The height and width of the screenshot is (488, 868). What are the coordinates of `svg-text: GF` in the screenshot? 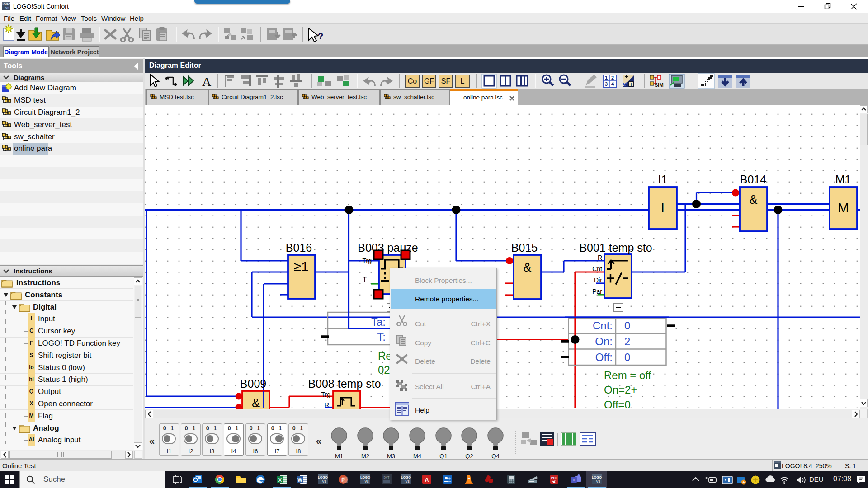 It's located at (429, 81).